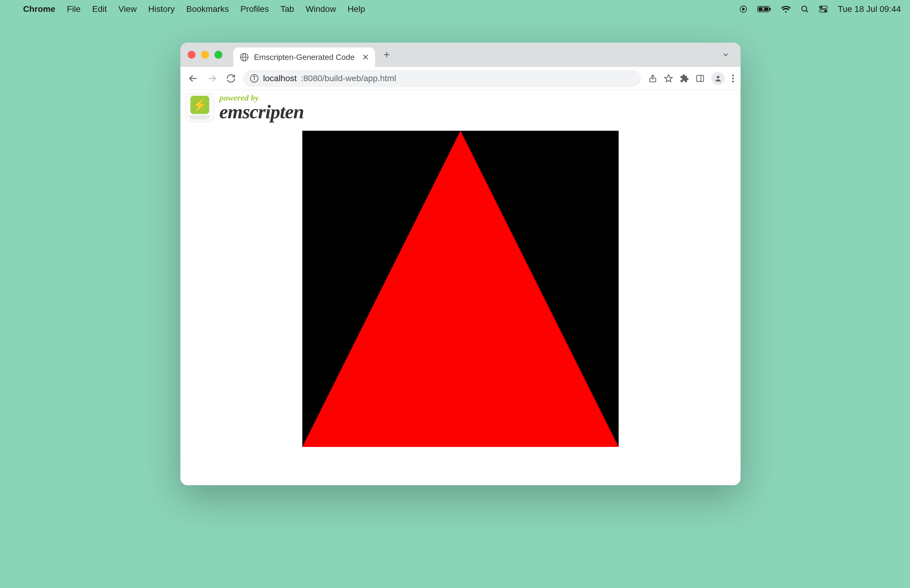  Describe the element at coordinates (304, 57) in the screenshot. I see `tab-title: Emscripten-Generated Code` at that location.